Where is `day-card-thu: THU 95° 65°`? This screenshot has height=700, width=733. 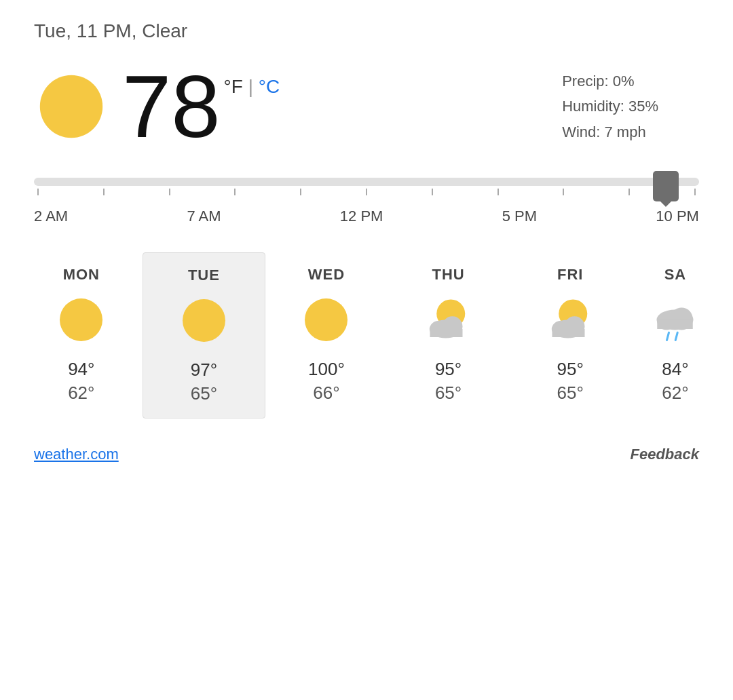
day-card-thu: THU 95° 65° is located at coordinates (449, 335).